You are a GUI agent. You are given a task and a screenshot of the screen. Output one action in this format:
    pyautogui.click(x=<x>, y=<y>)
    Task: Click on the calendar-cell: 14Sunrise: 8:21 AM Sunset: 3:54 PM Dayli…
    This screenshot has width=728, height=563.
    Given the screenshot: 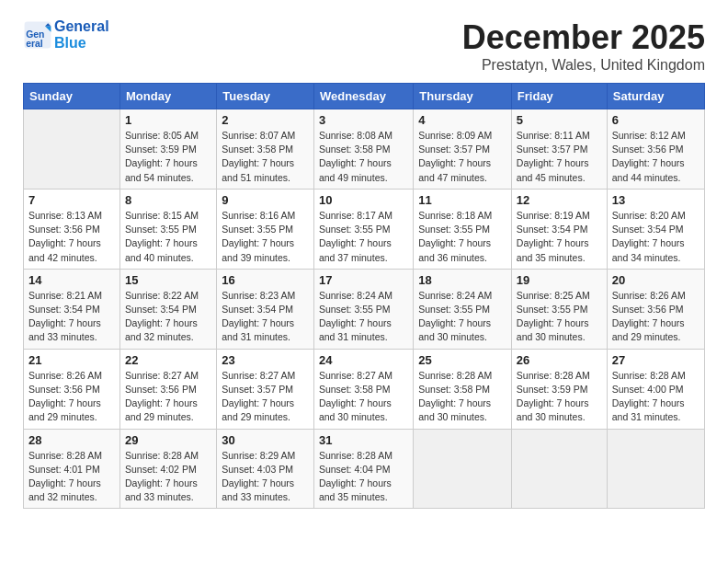 What is the action you would take?
    pyautogui.click(x=72, y=309)
    